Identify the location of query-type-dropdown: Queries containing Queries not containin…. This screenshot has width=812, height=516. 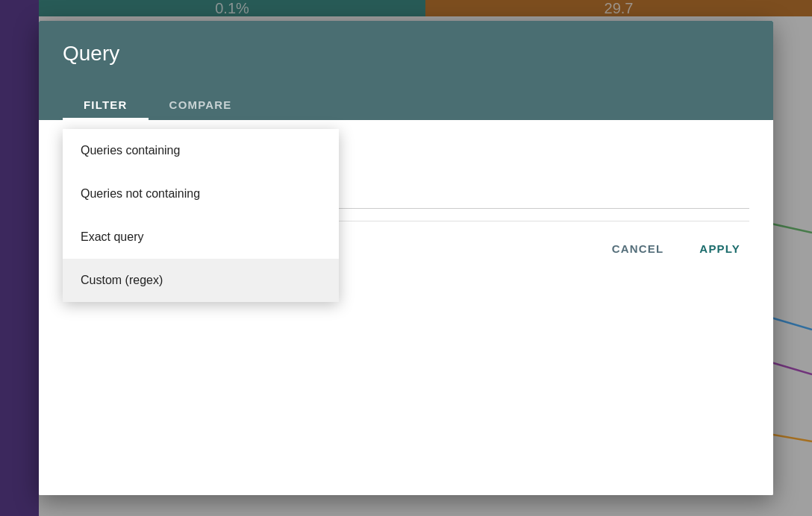
(201, 215).